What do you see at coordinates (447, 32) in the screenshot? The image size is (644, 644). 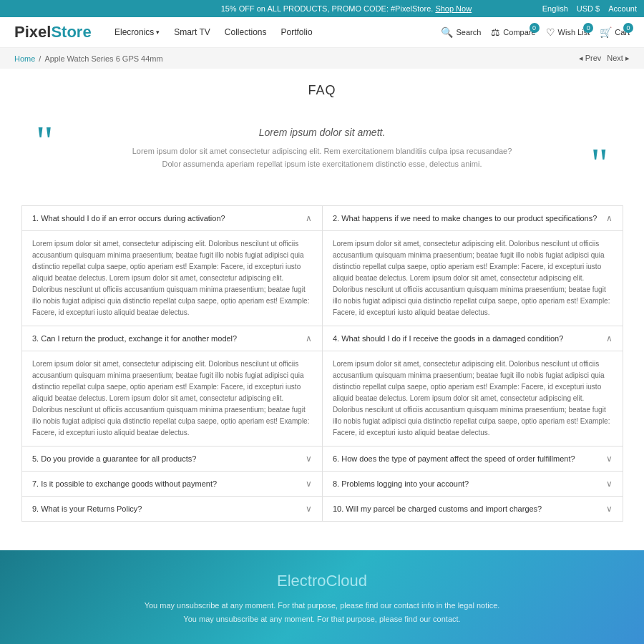 I see `search-icon: 🔍` at bounding box center [447, 32].